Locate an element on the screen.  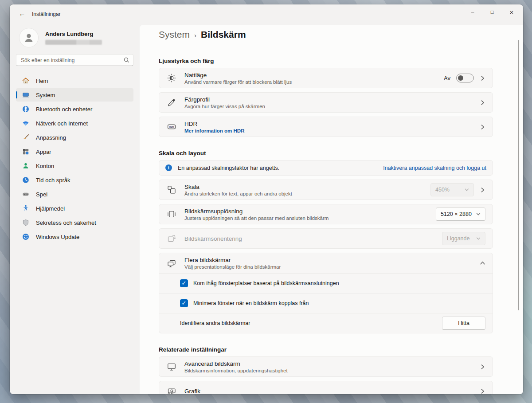
sidebar-item-label: Windows Update is located at coordinates (58, 237).